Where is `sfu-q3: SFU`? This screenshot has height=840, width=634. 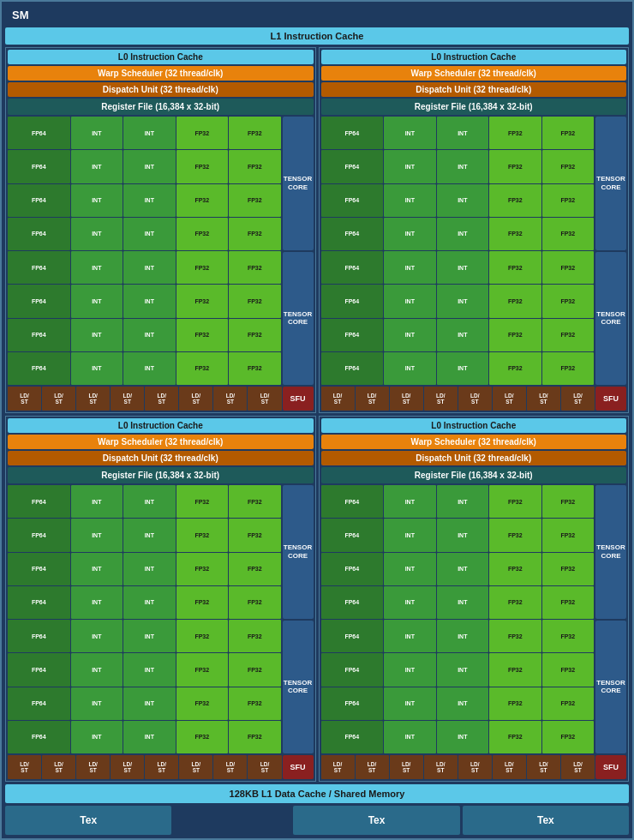 sfu-q3: SFU is located at coordinates (298, 767).